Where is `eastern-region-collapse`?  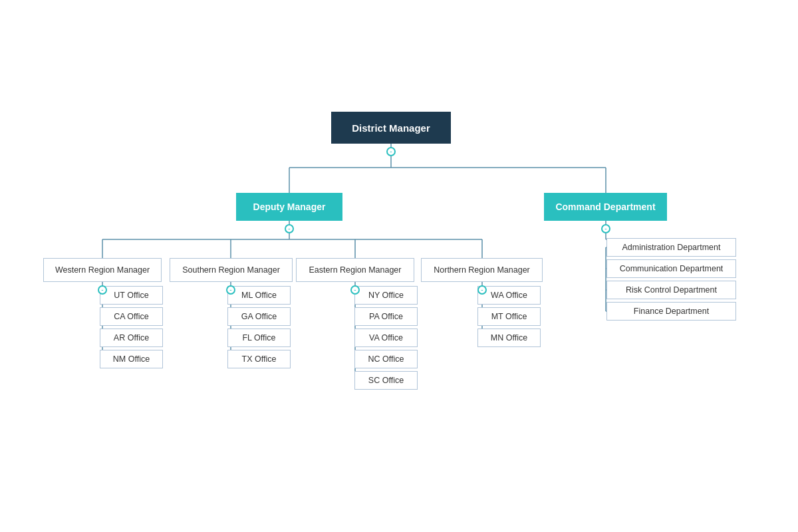
eastern-region-collapse is located at coordinates (355, 290).